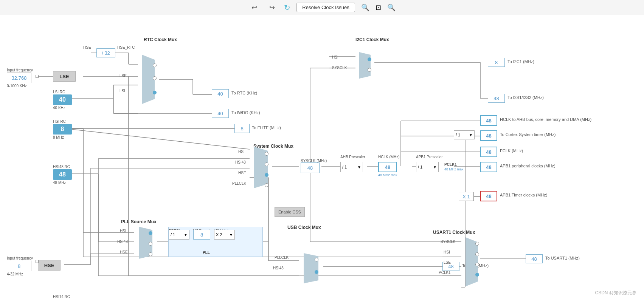 This screenshot has width=644, height=300. Describe the element at coordinates (155, 65) in the screenshot. I see `rtc-mux-radio-hse` at that location.